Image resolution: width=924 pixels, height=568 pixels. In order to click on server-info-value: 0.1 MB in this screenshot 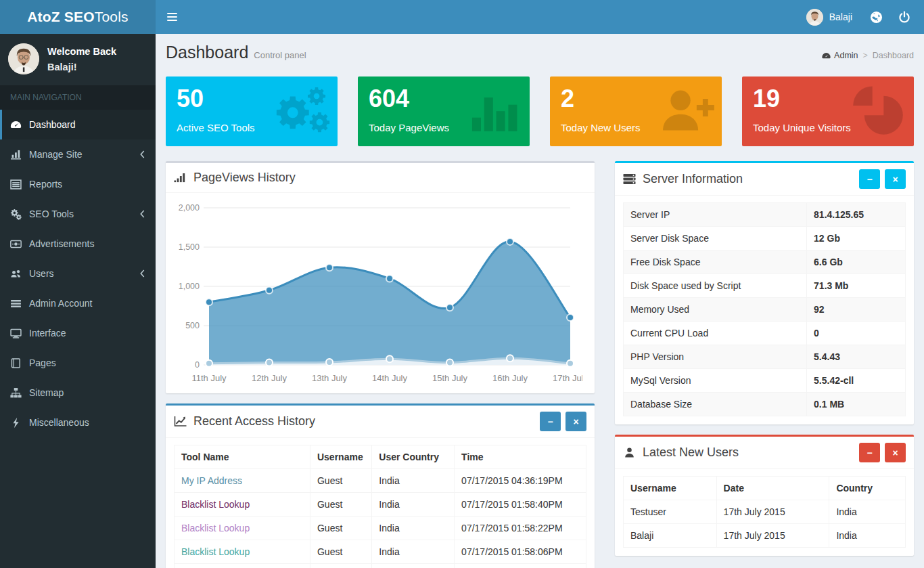, I will do `click(856, 405)`.